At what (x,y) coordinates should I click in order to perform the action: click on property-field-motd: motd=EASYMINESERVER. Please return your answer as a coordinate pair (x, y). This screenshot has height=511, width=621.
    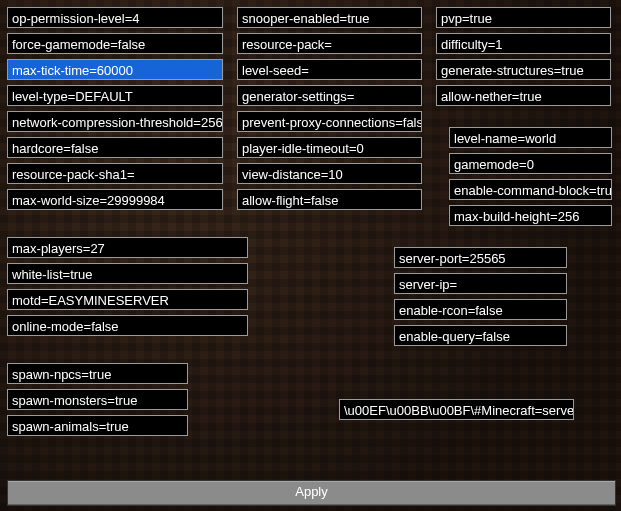
    Looking at the image, I should click on (128, 300).